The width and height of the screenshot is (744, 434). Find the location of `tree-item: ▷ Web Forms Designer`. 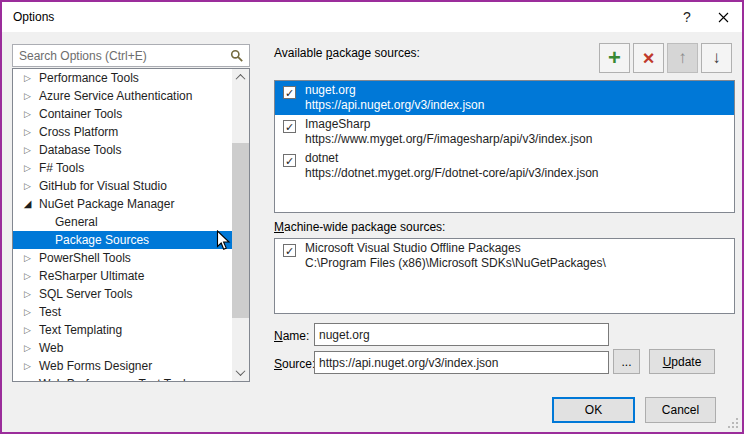

tree-item: ▷ Web Forms Designer is located at coordinates (122, 366).